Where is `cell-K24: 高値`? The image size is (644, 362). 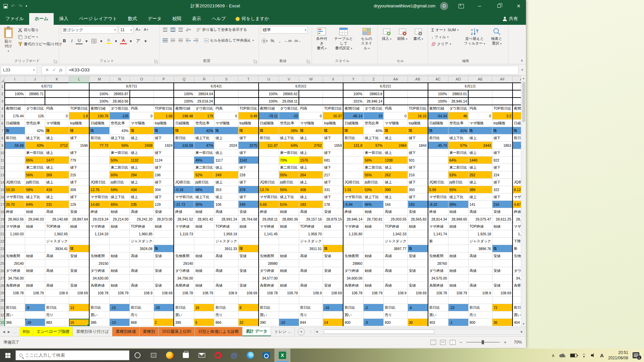 cell-K24: 高値 is located at coordinates (57, 256).